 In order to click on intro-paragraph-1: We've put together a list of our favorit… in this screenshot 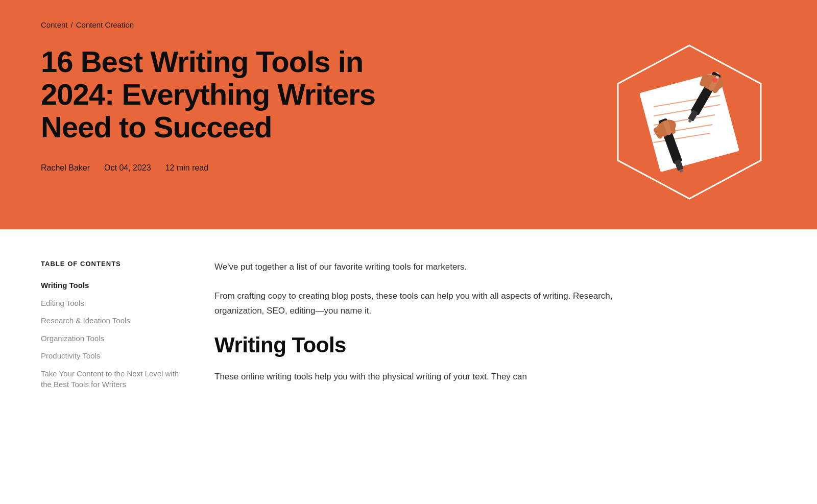, I will do `click(424, 268)`.